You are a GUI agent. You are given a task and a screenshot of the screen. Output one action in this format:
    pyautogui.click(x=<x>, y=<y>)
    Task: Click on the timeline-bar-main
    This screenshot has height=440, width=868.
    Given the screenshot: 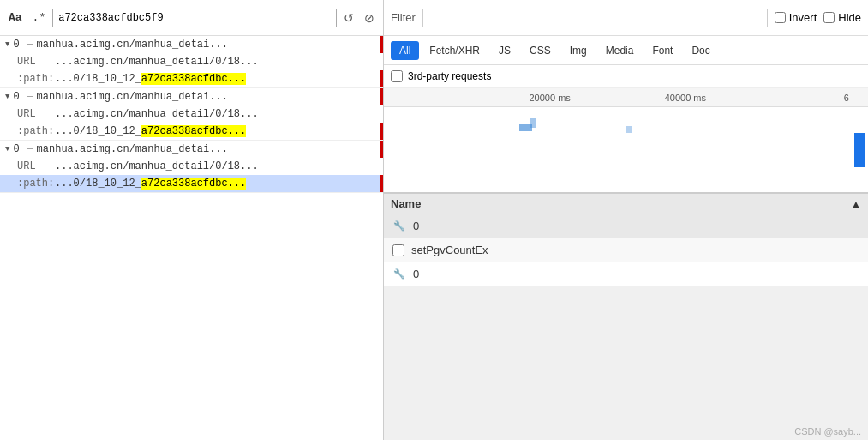 What is the action you would take?
    pyautogui.click(x=859, y=150)
    